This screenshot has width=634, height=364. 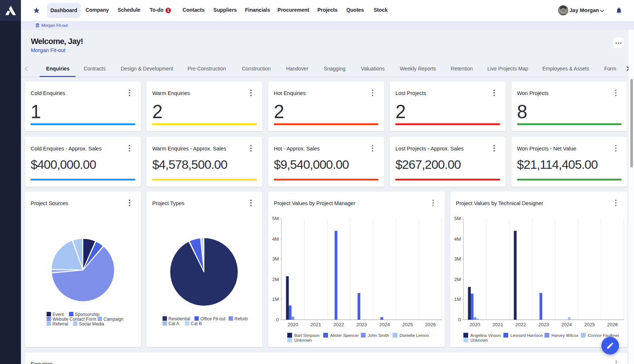 What do you see at coordinates (87, 314) in the screenshot?
I see `svg-text: Sponsorship` at bounding box center [87, 314].